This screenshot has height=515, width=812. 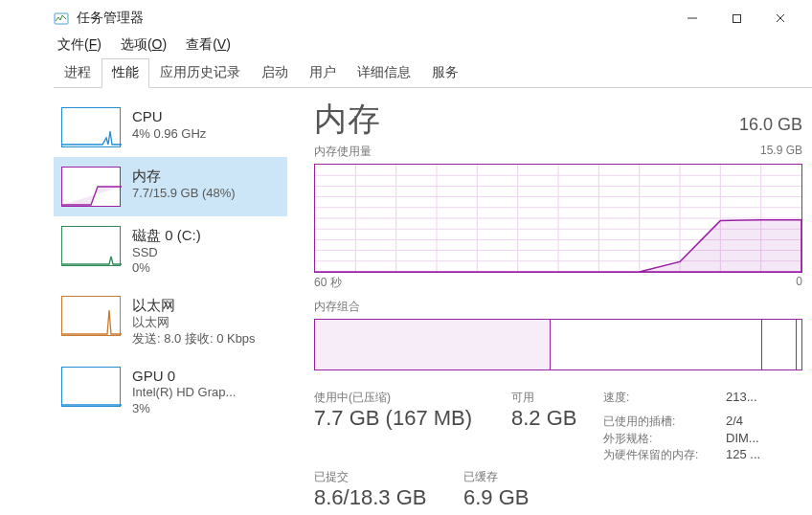 What do you see at coordinates (169, 134) in the screenshot?
I see `cpu-sub: 4% 0.96 GHz` at bounding box center [169, 134].